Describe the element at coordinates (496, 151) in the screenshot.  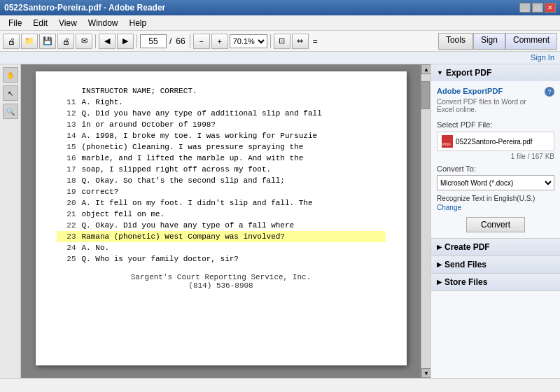
I see `export-pdf-section: ▼ Export PDF Adobe ExportPDF Convert PDF…` at that location.